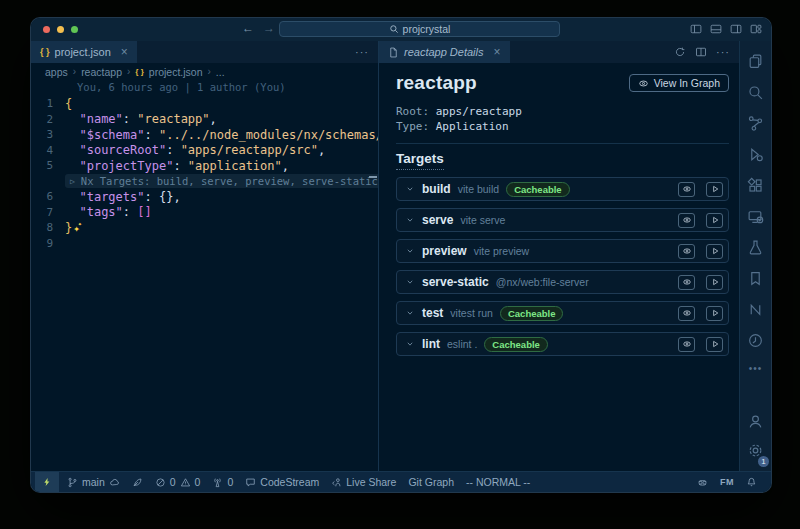 The height and width of the screenshot is (529, 800). Describe the element at coordinates (727, 482) in the screenshot. I see `language-indicator: FM` at that location.